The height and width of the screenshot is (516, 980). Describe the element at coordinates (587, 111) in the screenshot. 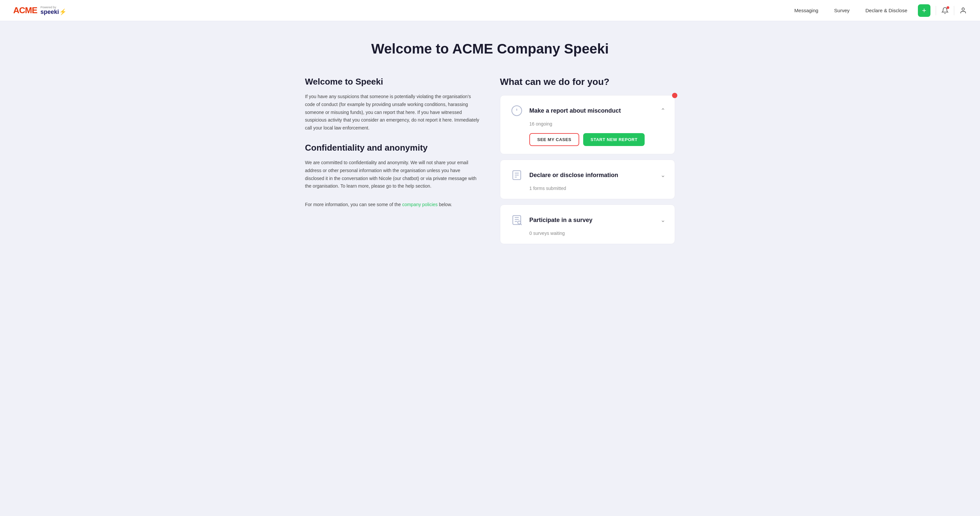

I see `card-misconduct-header: Make a report about misconduct ⌃` at that location.